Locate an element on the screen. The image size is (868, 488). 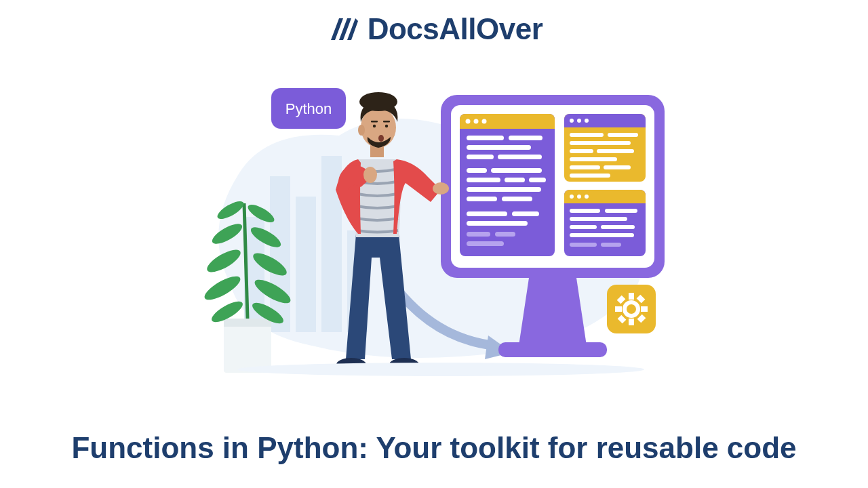
ground-shadow is located at coordinates (441, 369).